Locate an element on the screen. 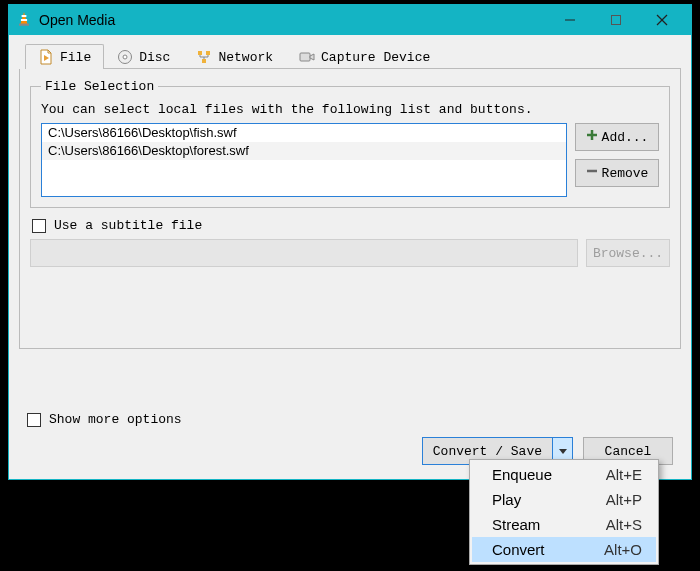  tab-disc: Disc is located at coordinates (144, 56).